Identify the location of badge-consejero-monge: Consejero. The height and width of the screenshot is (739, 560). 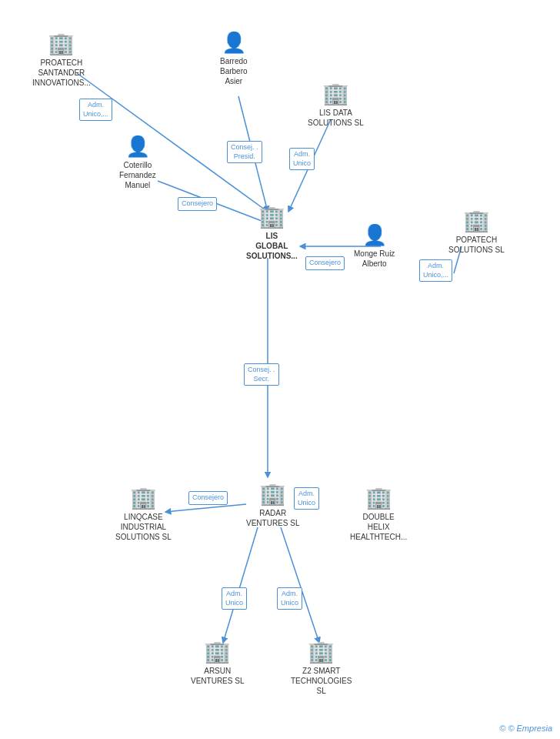
(325, 263).